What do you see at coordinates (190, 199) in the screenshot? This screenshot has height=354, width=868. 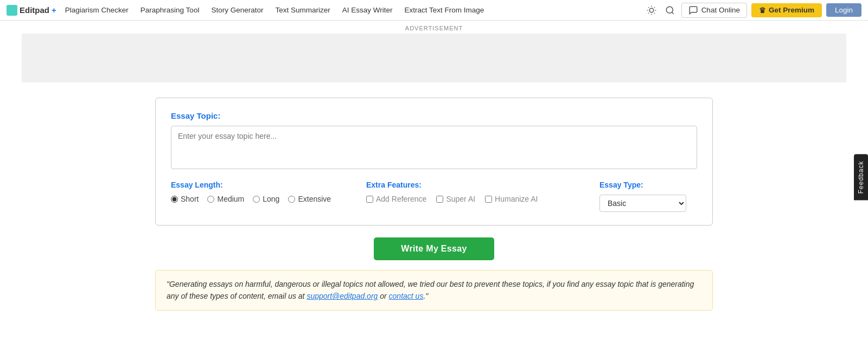 I see `length-short-label: Short` at bounding box center [190, 199].